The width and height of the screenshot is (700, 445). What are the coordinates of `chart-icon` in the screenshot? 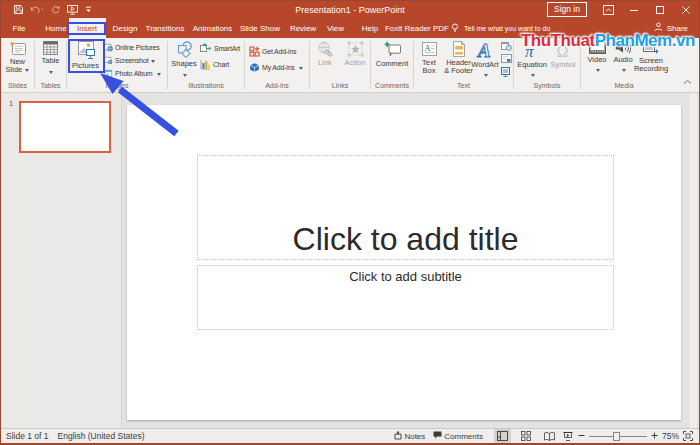 It's located at (206, 64).